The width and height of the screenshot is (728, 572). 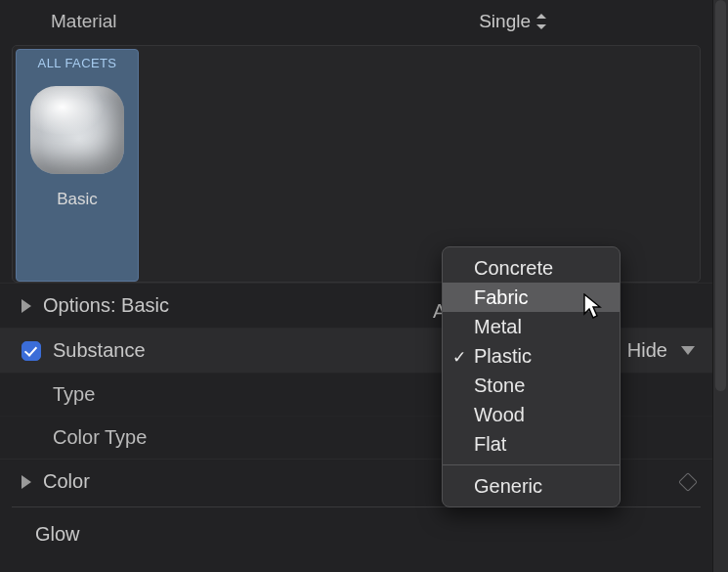 What do you see at coordinates (504, 22) in the screenshot?
I see `material-mode-label: Single` at bounding box center [504, 22].